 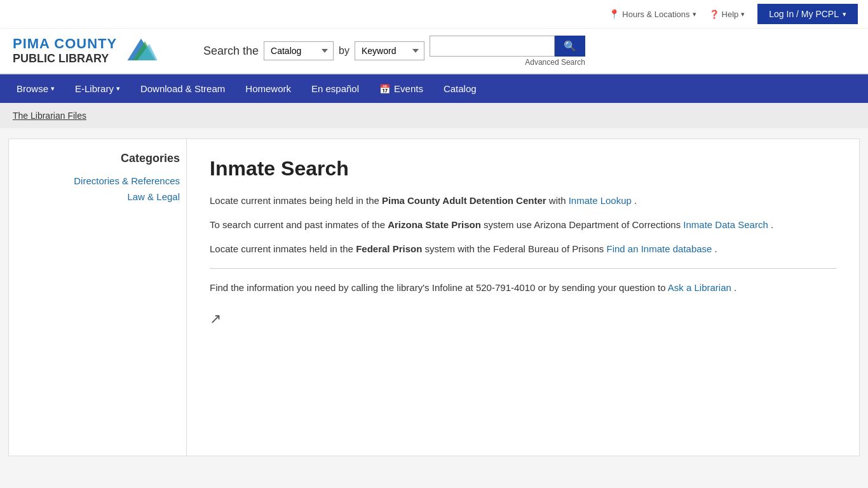 What do you see at coordinates (434, 116) in the screenshot?
I see `breadcrumb: The Librarian Files` at bounding box center [434, 116].